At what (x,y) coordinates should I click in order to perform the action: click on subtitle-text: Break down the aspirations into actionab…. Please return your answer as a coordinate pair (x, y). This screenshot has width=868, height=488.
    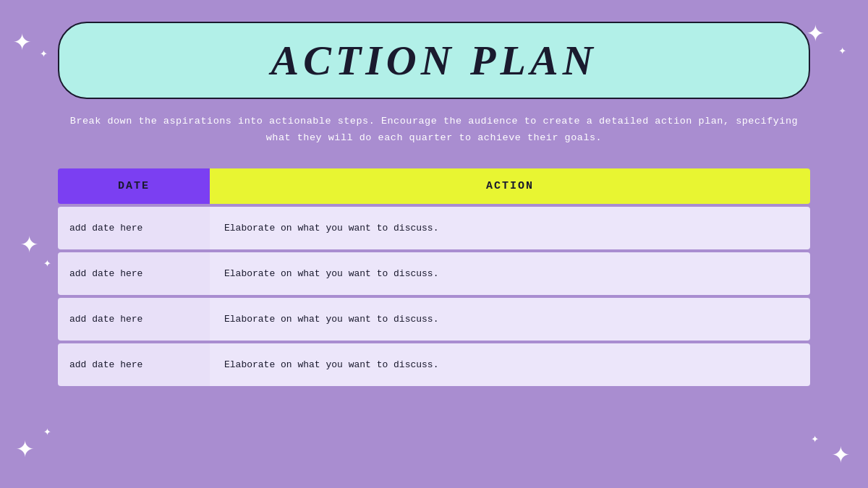
    Looking at the image, I should click on (434, 130).